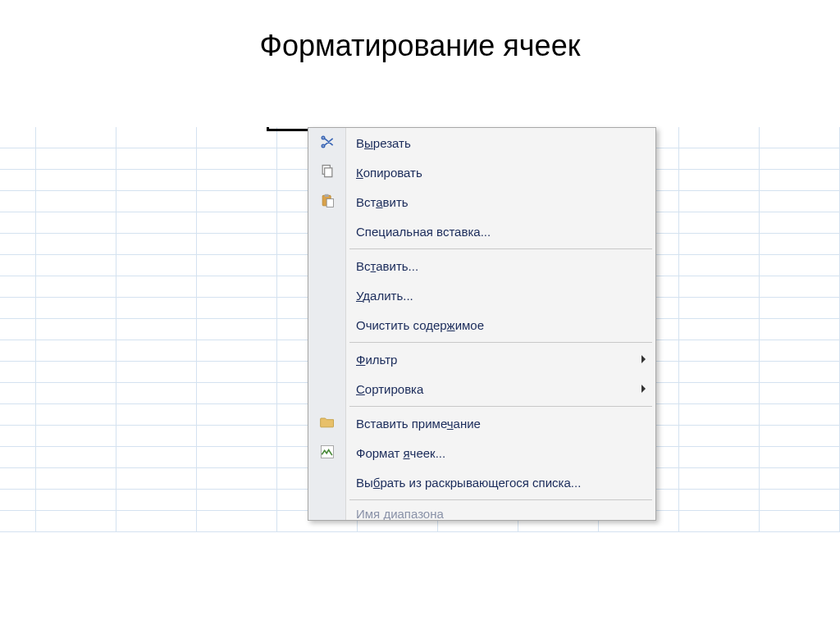 Image resolution: width=840 pixels, height=629 pixels. I want to click on menu-item-filter: Фильтр, so click(482, 359).